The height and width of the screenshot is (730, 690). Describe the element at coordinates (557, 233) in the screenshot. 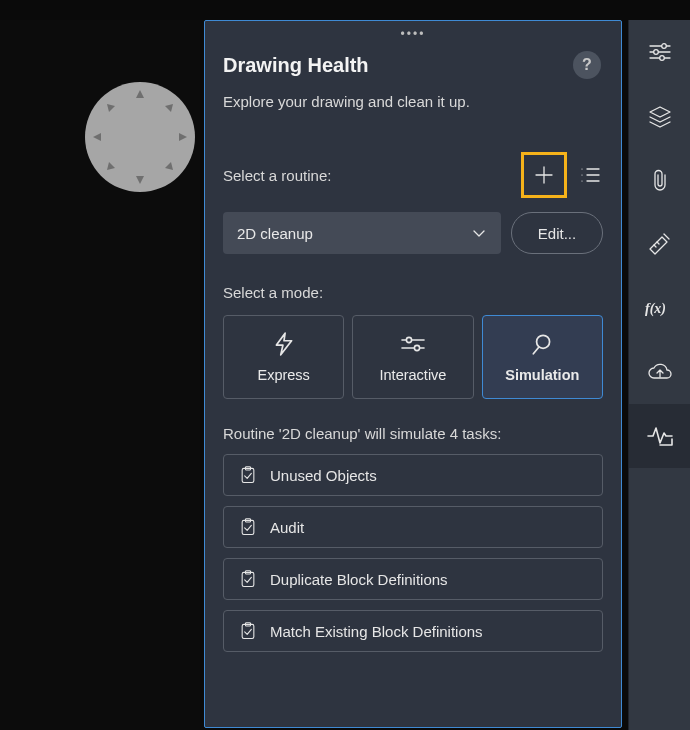

I see `edit-routine-button: Edit...` at that location.